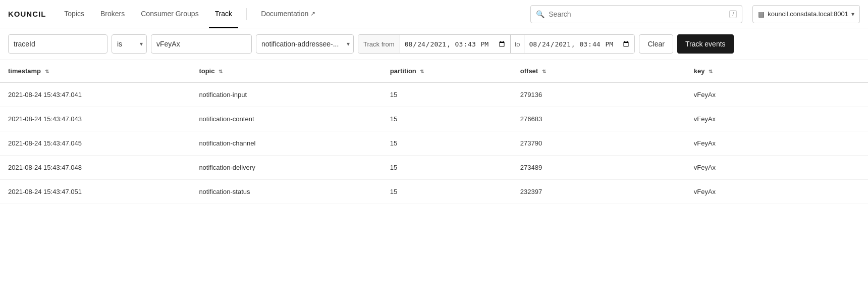 Image resolution: width=868 pixels, height=295 pixels. I want to click on track-from-label: Track from, so click(379, 44).